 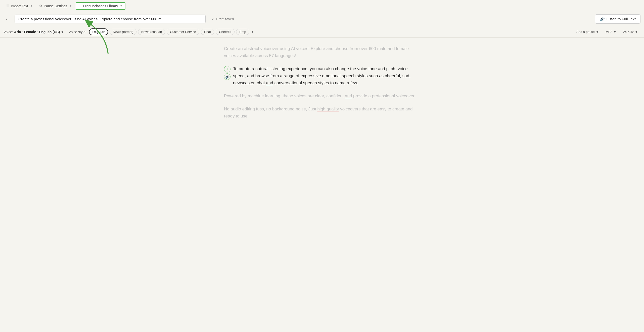 What do you see at coordinates (611, 32) in the screenshot?
I see `format-button: MP3 ▼` at bounding box center [611, 32].